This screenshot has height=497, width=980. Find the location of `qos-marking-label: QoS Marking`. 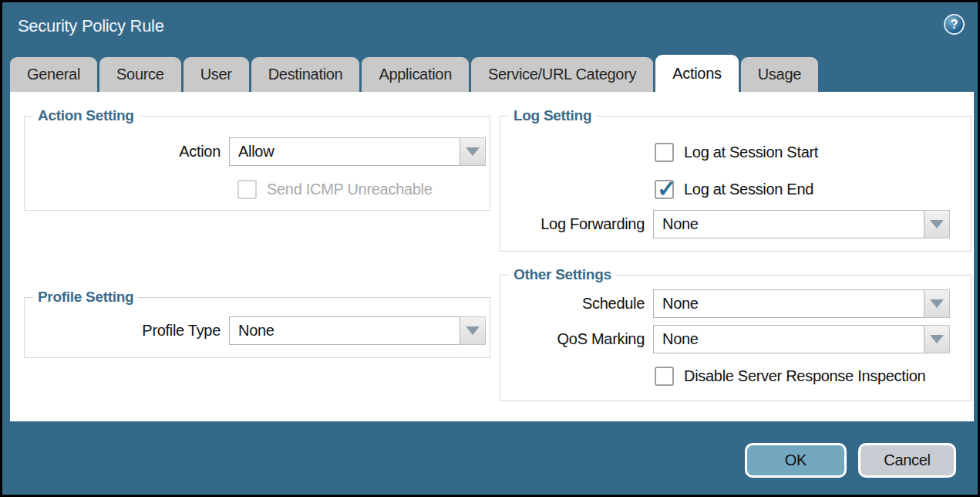

qos-marking-label: QoS Marking is located at coordinates (577, 340).